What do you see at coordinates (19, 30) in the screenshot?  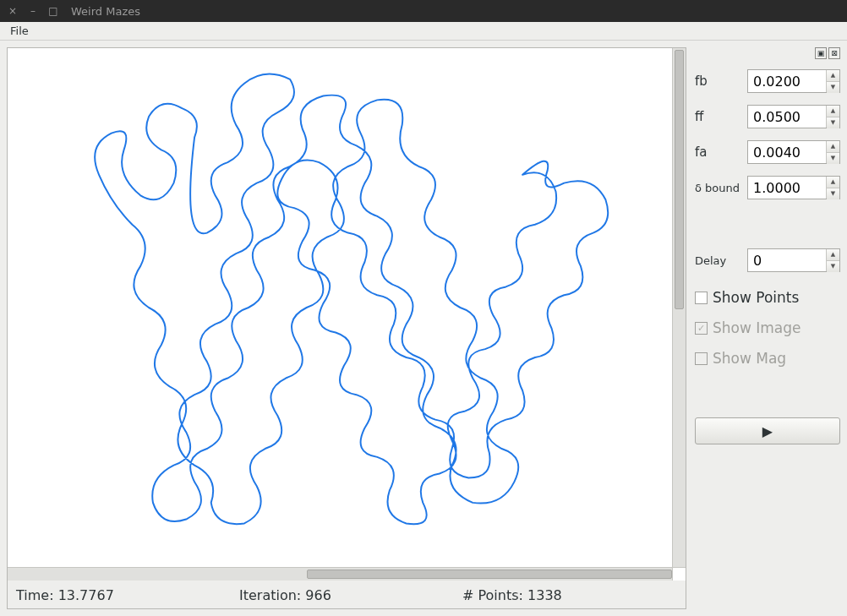 I see `menu-file: File` at bounding box center [19, 30].